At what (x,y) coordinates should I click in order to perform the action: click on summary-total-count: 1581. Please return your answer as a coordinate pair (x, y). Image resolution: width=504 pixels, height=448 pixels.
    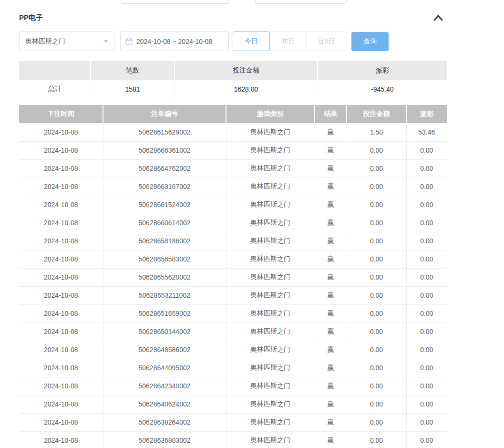
    Looking at the image, I should click on (133, 90).